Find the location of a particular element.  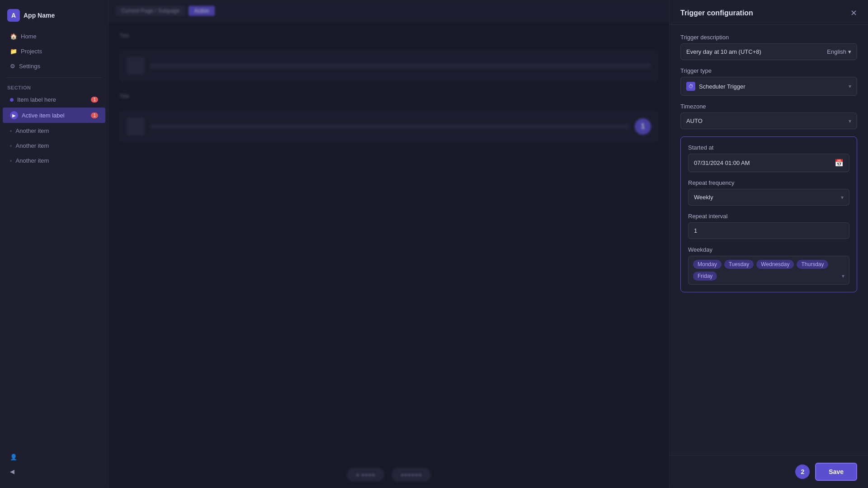

language-chevron-icon: ▾ is located at coordinates (850, 52).